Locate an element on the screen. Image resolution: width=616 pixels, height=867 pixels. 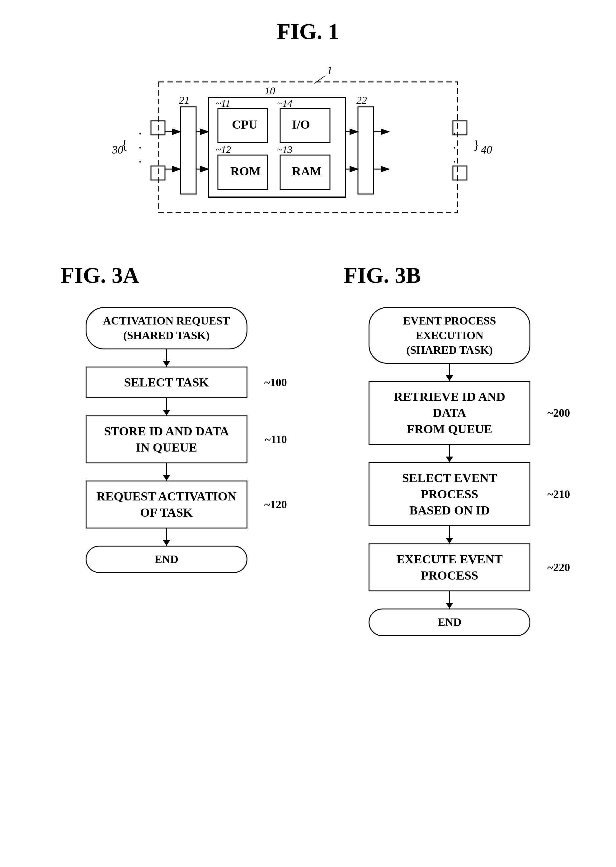
fig3a-step120-label: 120 is located at coordinates (276, 505).